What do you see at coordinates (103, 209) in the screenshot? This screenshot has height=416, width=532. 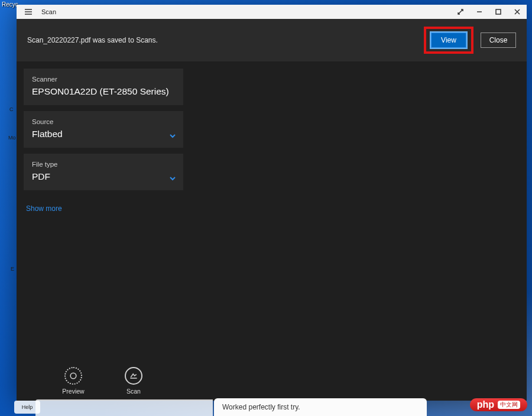 I see `show-more-link: Show more` at bounding box center [103, 209].